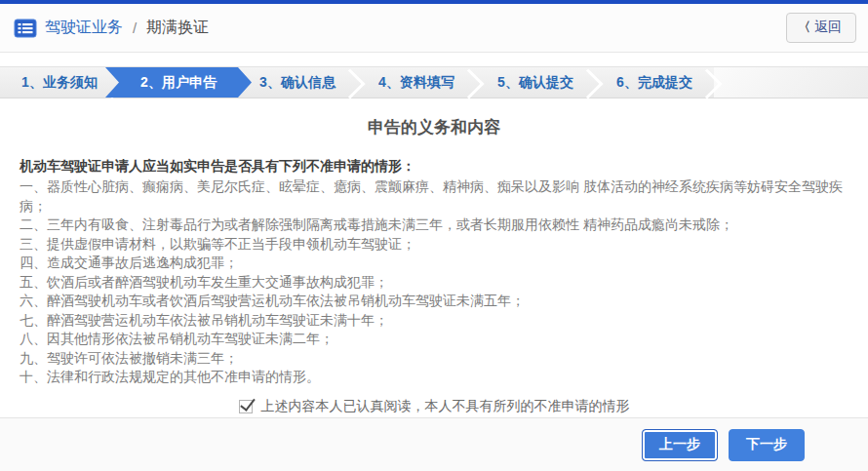  I want to click on step-1-label: 1、业务须知, so click(59, 83).